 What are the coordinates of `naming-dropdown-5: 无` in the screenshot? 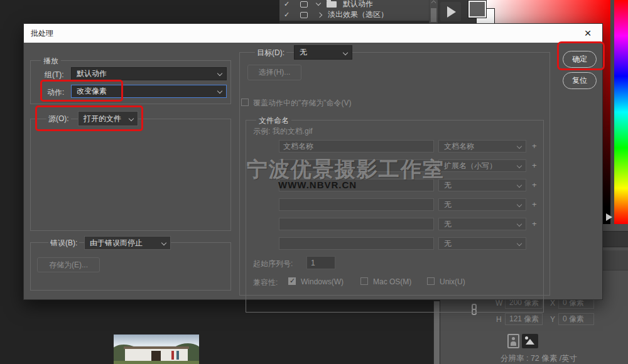 It's located at (482, 224).